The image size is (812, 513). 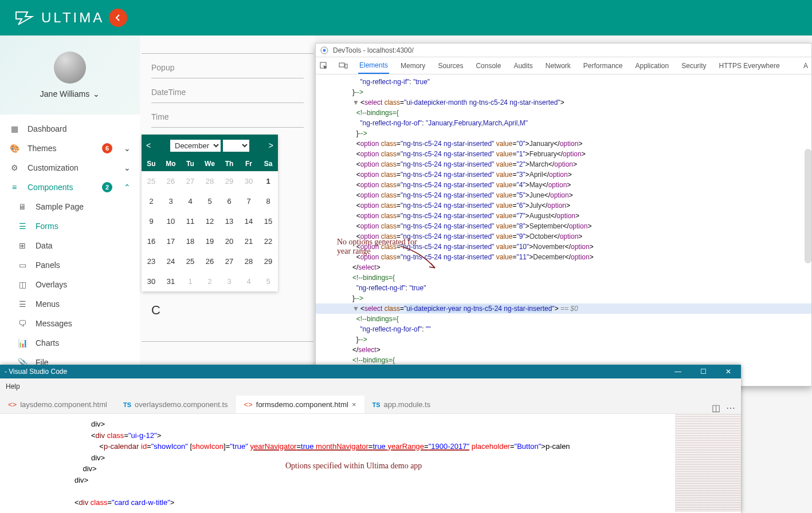 What do you see at coordinates (70, 68) in the screenshot?
I see `avatar` at bounding box center [70, 68].